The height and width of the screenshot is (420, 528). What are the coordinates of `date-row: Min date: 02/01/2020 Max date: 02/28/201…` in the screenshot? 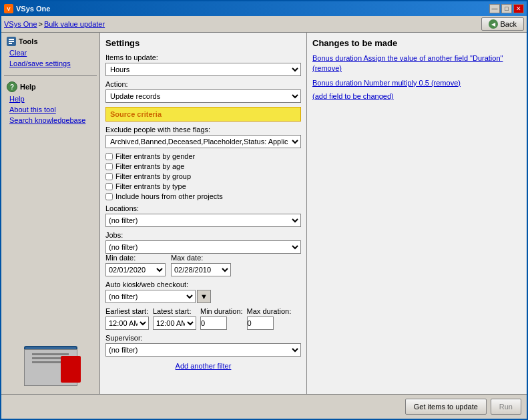 It's located at (203, 265).